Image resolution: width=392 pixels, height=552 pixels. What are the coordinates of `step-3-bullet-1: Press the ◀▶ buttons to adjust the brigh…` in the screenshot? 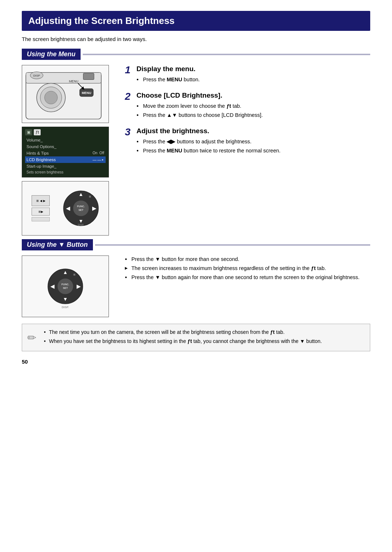 It's located at (253, 142).